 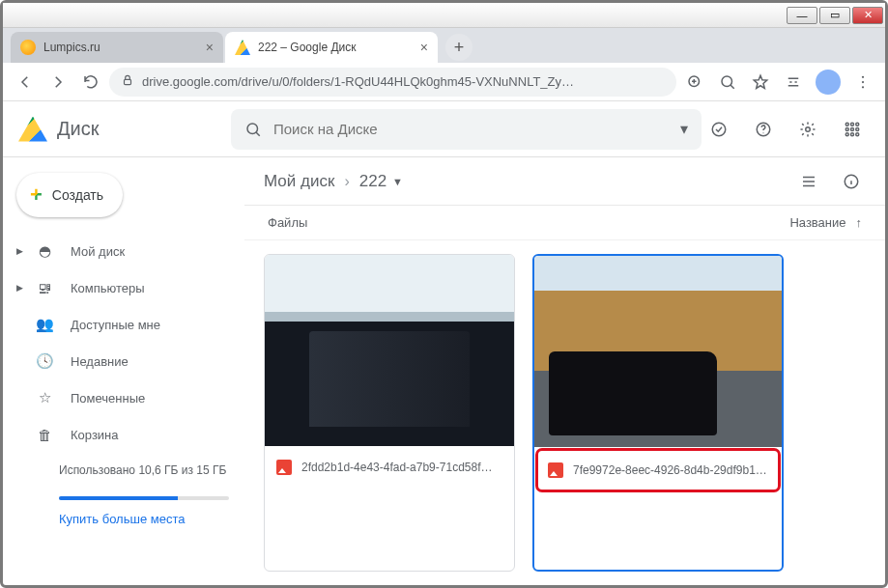 I want to click on create-label: Создать, so click(x=77, y=195).